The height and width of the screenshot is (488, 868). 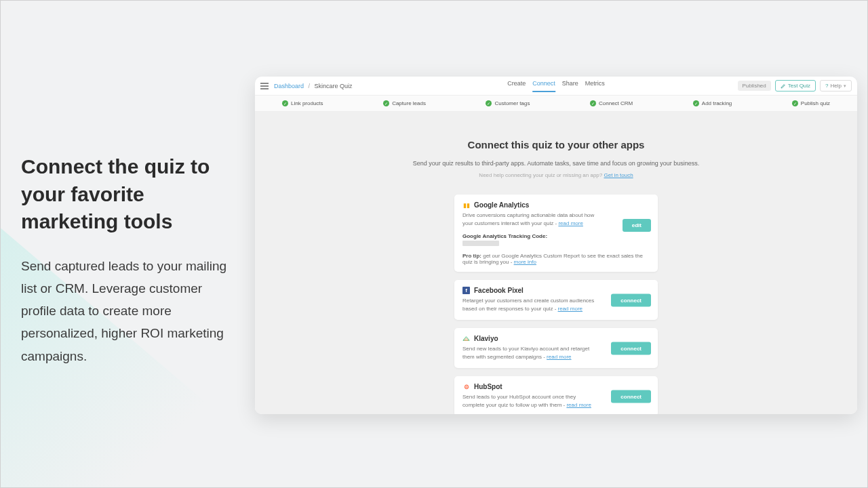 I want to click on card-title: Google Analytics, so click(x=502, y=205).